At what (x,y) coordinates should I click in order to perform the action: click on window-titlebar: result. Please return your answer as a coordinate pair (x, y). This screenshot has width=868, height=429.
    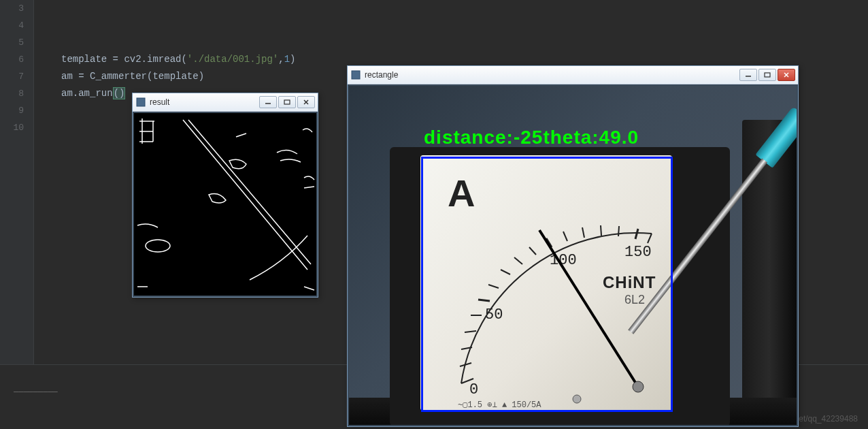
    Looking at the image, I should click on (225, 102).